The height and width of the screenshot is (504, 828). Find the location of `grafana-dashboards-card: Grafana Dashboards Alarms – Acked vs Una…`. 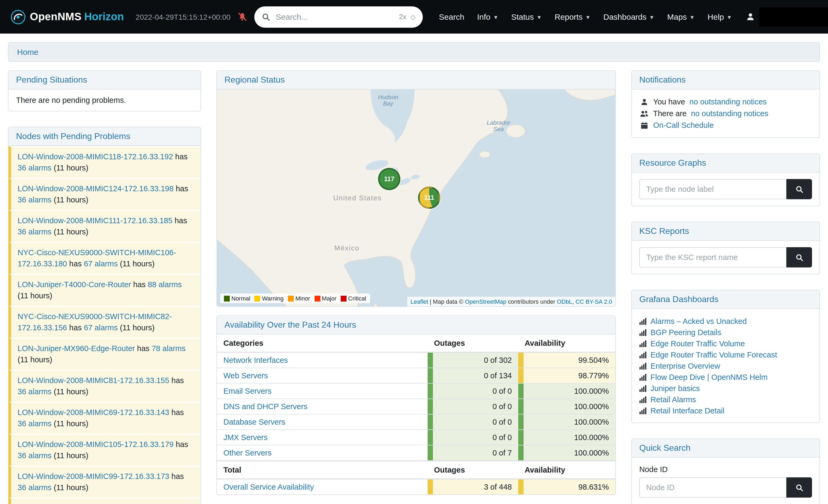

grafana-dashboards-card: Grafana Dashboards Alarms – Acked vs Una… is located at coordinates (726, 357).